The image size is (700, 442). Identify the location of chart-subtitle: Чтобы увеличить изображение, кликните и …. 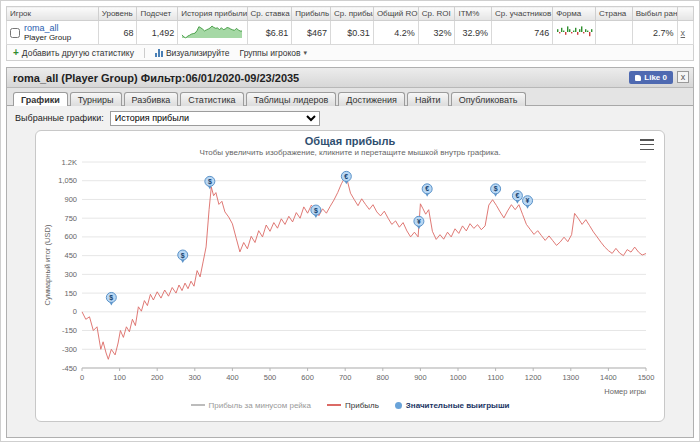
(350, 153).